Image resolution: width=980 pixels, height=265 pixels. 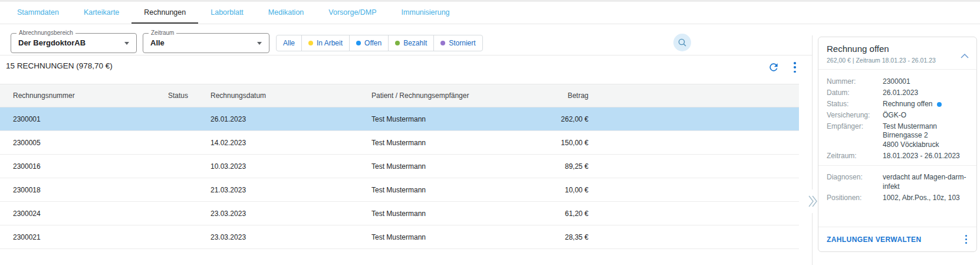 I want to click on invoice-detail-card: Rechnung offen 262,00 € | Zeitraum 18.01…, so click(x=897, y=144).